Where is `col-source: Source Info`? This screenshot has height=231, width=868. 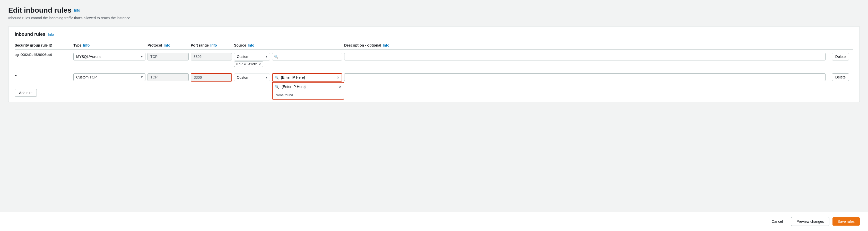
col-source: Source Info is located at coordinates (288, 45).